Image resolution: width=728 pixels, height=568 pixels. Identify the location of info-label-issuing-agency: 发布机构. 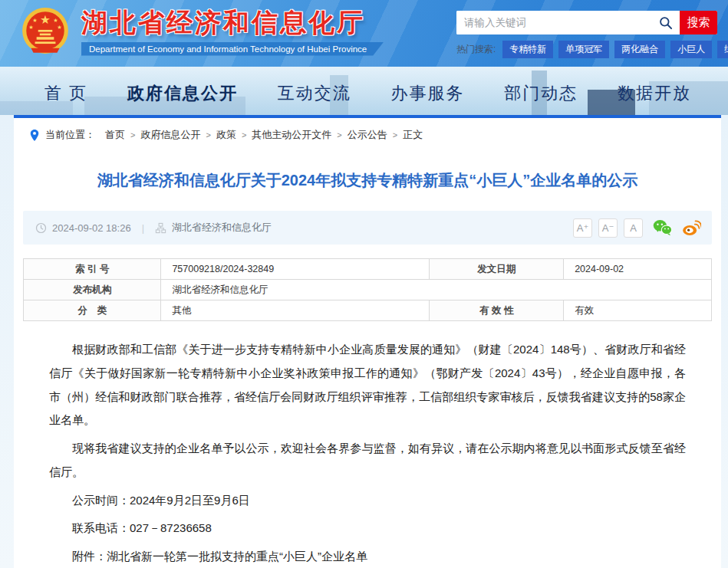
(92, 290).